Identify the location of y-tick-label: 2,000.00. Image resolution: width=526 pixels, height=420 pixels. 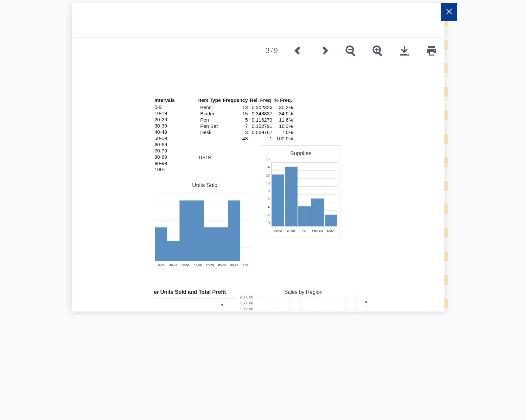
(246, 297).